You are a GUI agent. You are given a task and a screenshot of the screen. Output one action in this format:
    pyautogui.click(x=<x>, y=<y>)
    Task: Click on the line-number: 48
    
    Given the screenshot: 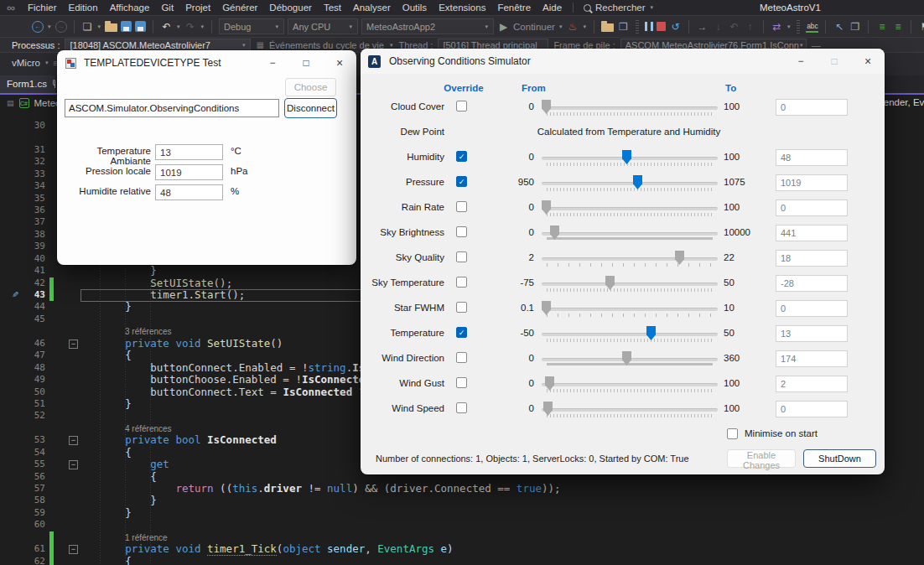 What is the action you would take?
    pyautogui.click(x=23, y=368)
    